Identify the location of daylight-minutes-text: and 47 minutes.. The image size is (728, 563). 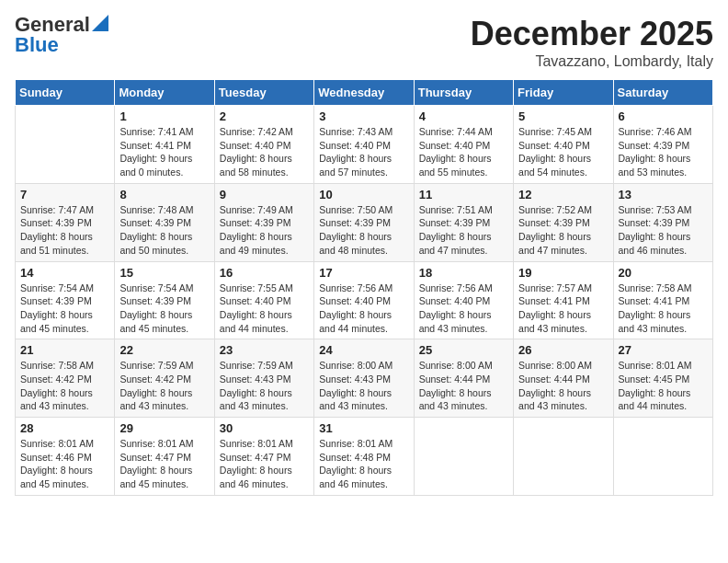
(553, 250).